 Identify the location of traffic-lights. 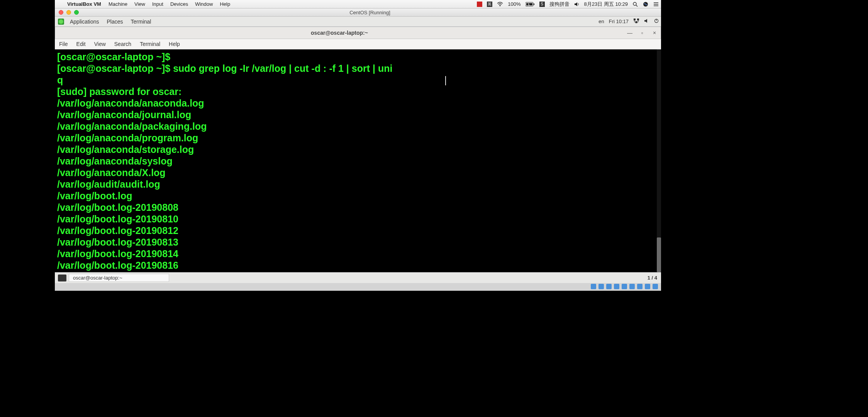
(67, 12).